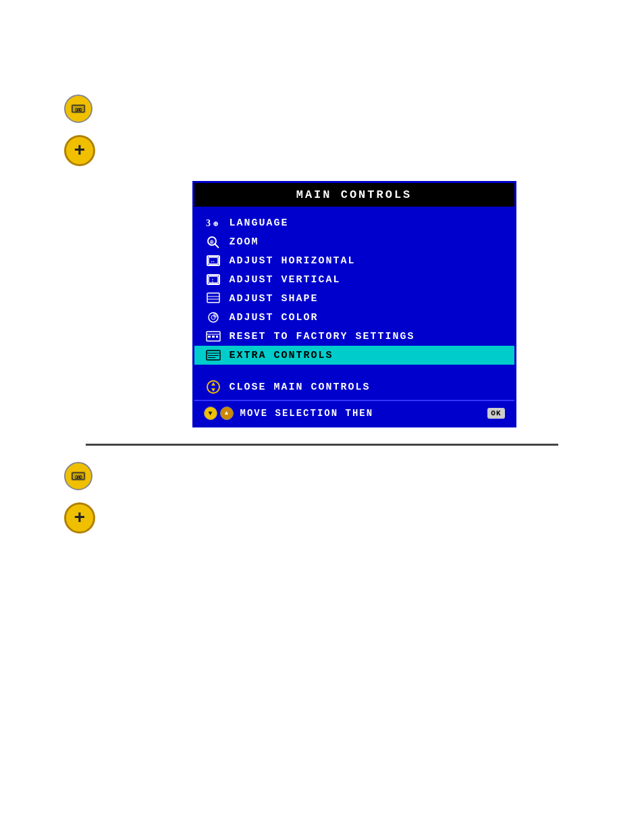 The image size is (644, 834). Describe the element at coordinates (354, 304) in the screenshot. I see `osd-menu: MAIN CONTROLS 3 ⊕ LANGUAGE` at that location.